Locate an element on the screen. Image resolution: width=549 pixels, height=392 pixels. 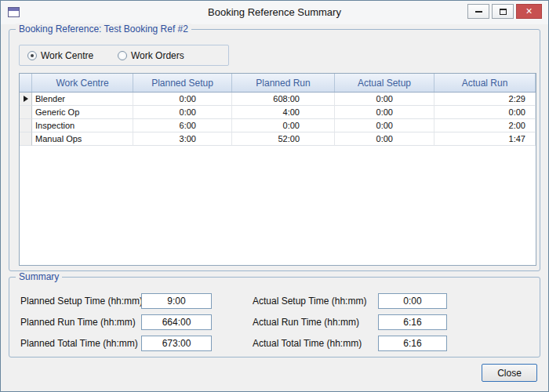
current-row-arrow is located at coordinates (26, 99).